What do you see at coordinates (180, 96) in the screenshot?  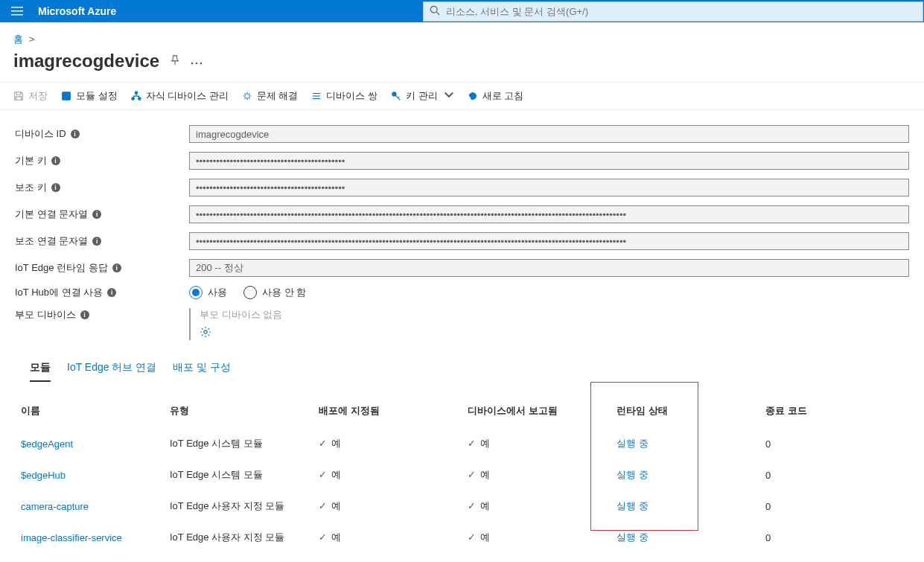 I see `child-devices-button: 자식 디바이스 관리` at bounding box center [180, 96].